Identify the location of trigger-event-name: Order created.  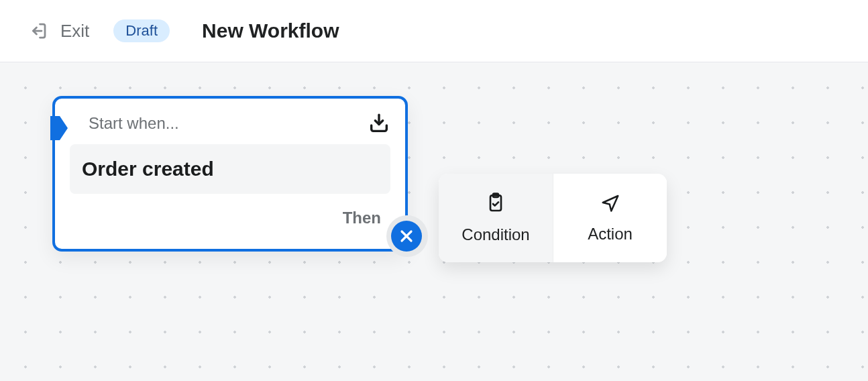
(148, 169).